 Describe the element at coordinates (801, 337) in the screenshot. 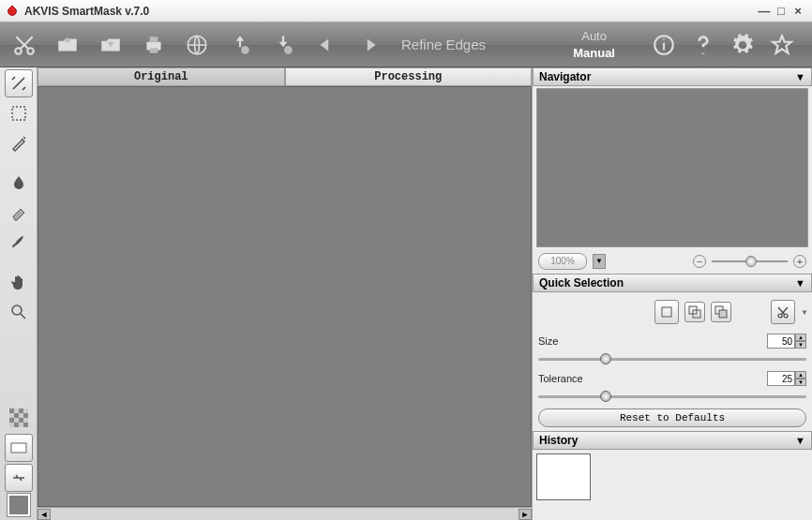

I see `size-up: ▲` at that location.